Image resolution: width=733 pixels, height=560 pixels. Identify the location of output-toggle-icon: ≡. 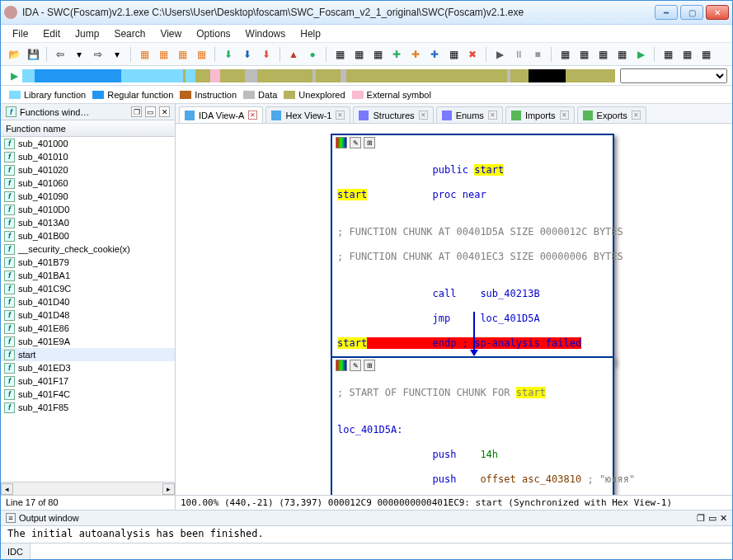
(11, 518).